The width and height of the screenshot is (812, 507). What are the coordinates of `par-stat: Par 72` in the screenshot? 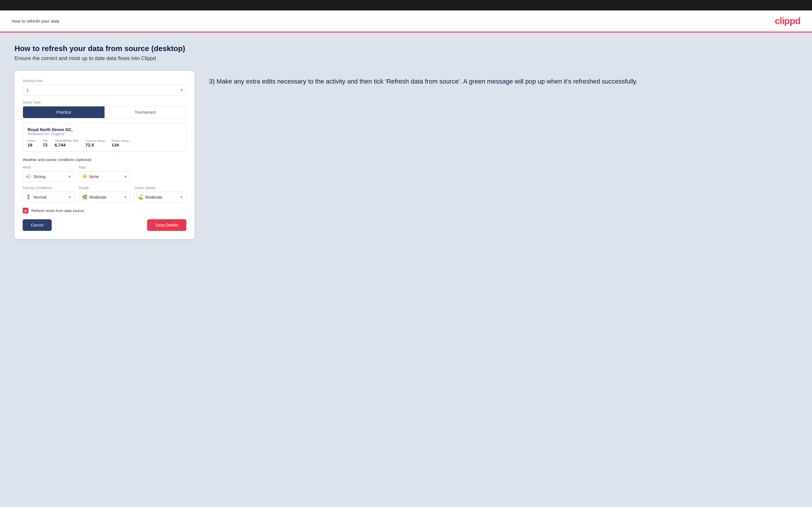 It's located at (45, 143).